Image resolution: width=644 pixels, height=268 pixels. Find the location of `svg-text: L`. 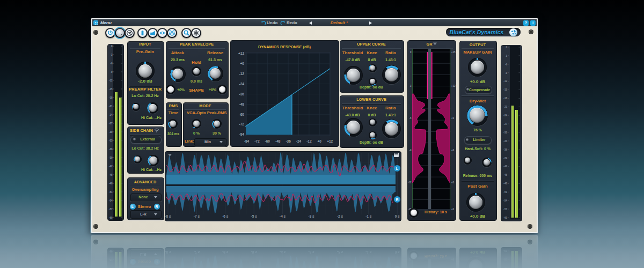

svg-text: L is located at coordinates (397, 168).